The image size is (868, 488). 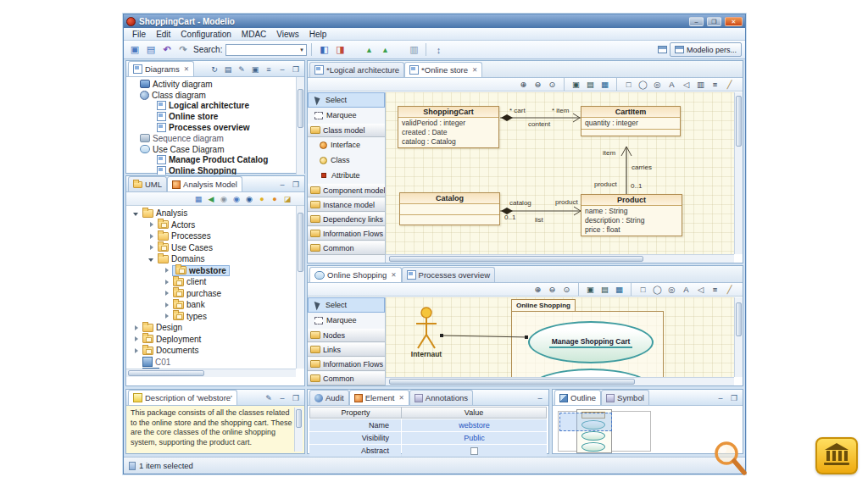 I want to click on tree-item-actors: Actors, so click(x=215, y=225).